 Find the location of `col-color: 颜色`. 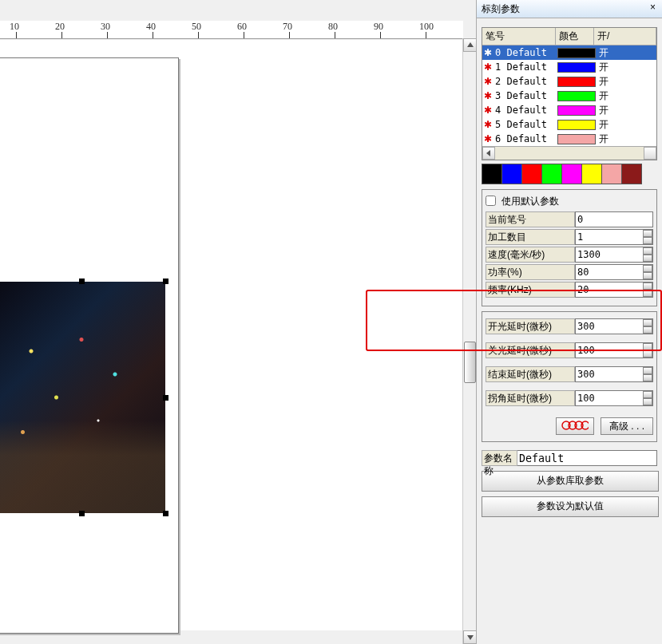

col-color: 颜色 is located at coordinates (575, 37).